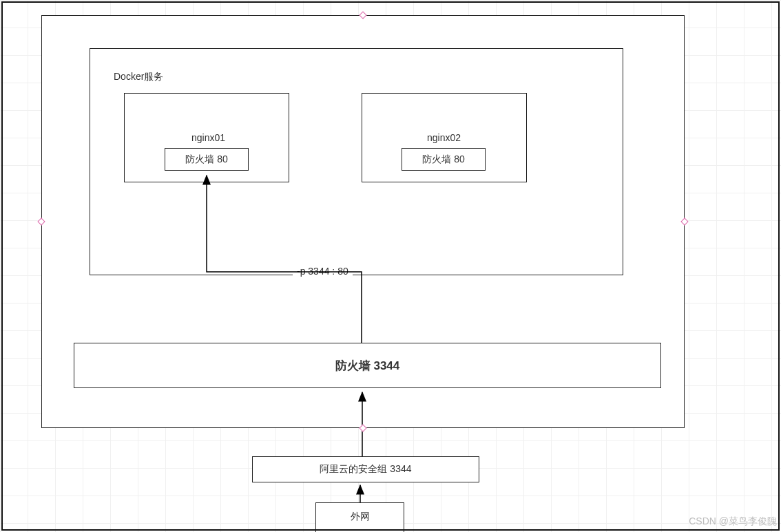 The width and height of the screenshot is (781, 532). I want to click on firewall-3344-label: 防火墙 3344, so click(368, 366).